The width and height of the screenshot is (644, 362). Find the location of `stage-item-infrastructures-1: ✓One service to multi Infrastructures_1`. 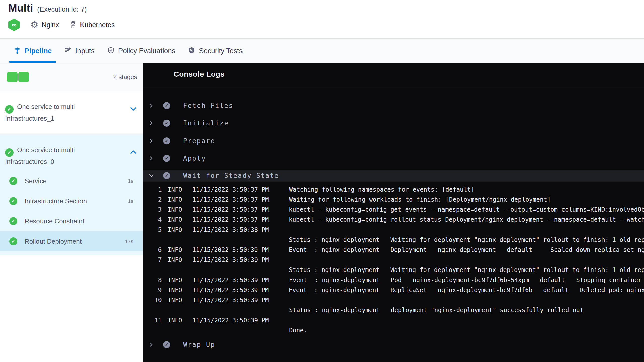

stage-item-infrastructures-1: ✓One service to multi Infrastructures_1 is located at coordinates (71, 113).